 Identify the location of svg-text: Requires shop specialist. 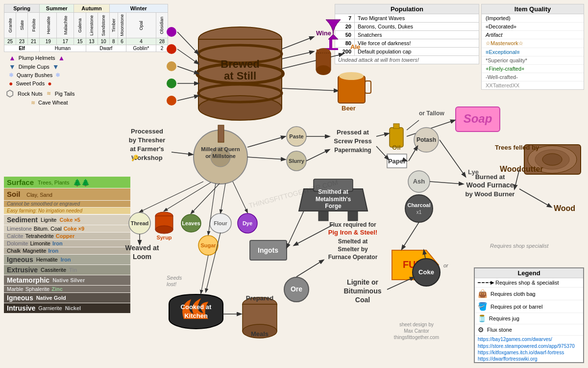
(519, 246).